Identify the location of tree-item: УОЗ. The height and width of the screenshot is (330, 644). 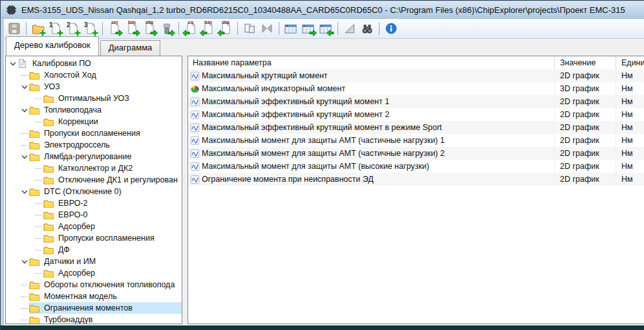
(94, 87).